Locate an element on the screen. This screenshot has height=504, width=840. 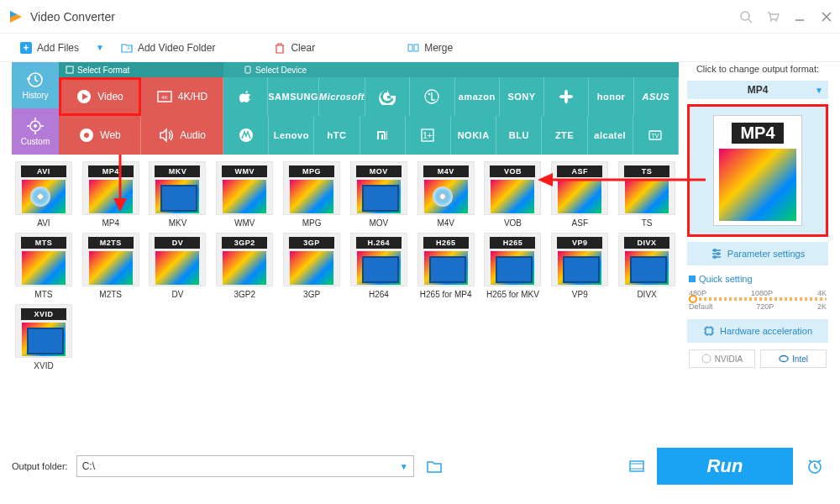
format-item-wmv: WMVWMV is located at coordinates (244, 195).